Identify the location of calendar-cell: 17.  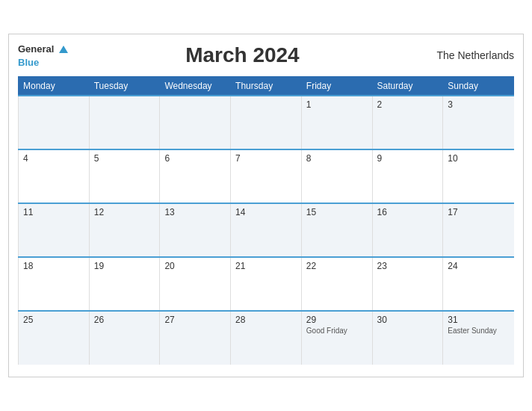
(478, 230).